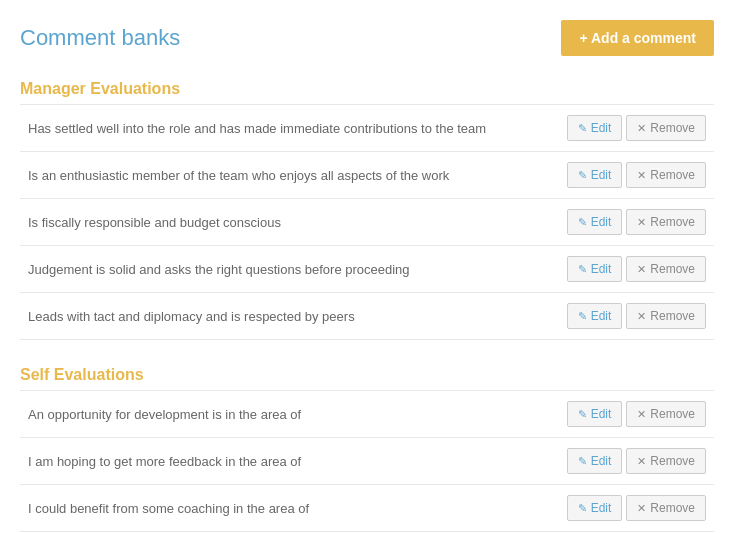 Image resolution: width=734 pixels, height=533 pixels. What do you see at coordinates (367, 375) in the screenshot?
I see `section-title-self-evaluations: Self Evaluations` at bounding box center [367, 375].